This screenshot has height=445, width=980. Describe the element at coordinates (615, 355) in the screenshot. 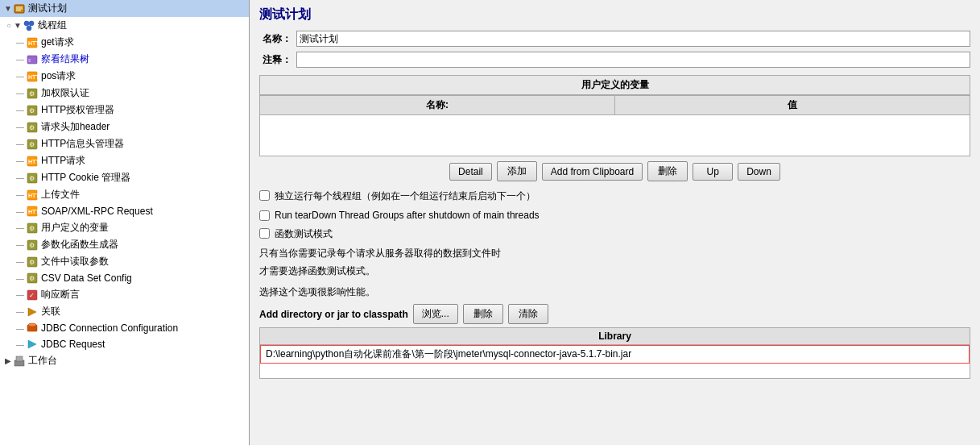

I see `library-entry-row: D:\learning\python自动化课前准备\第一阶段\jmeter\my…` at that location.